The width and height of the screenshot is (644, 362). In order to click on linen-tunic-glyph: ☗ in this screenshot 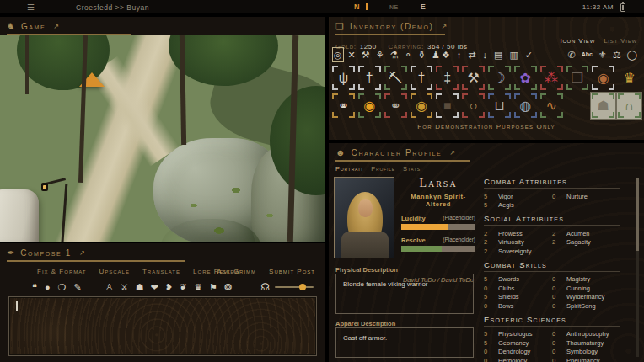, I will do `click(604, 106)`.